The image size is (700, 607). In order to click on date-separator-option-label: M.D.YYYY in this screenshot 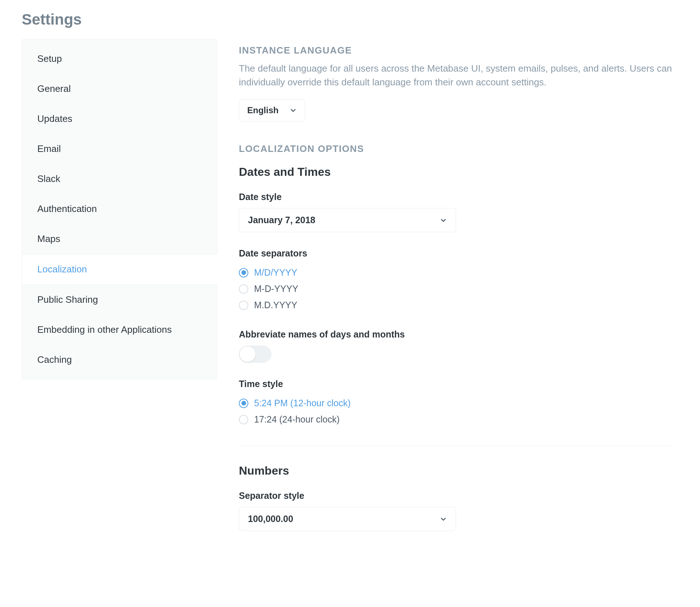, I will do `click(276, 305)`.